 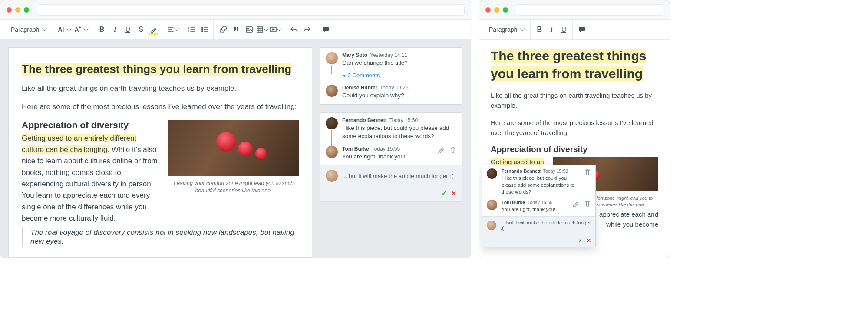 What do you see at coordinates (387, 157) in the screenshot?
I see `comment-text: You are right, thank you!` at bounding box center [387, 157].